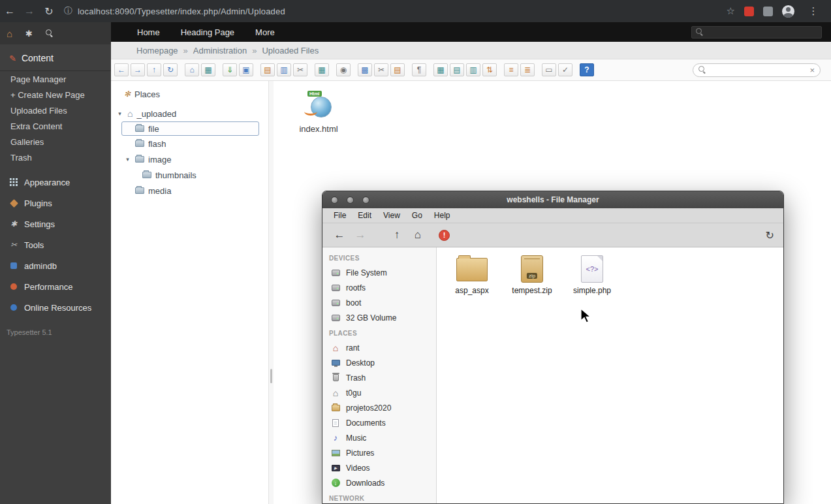 The image size is (831, 504). I want to click on fm-back-button: ←, so click(339, 235).